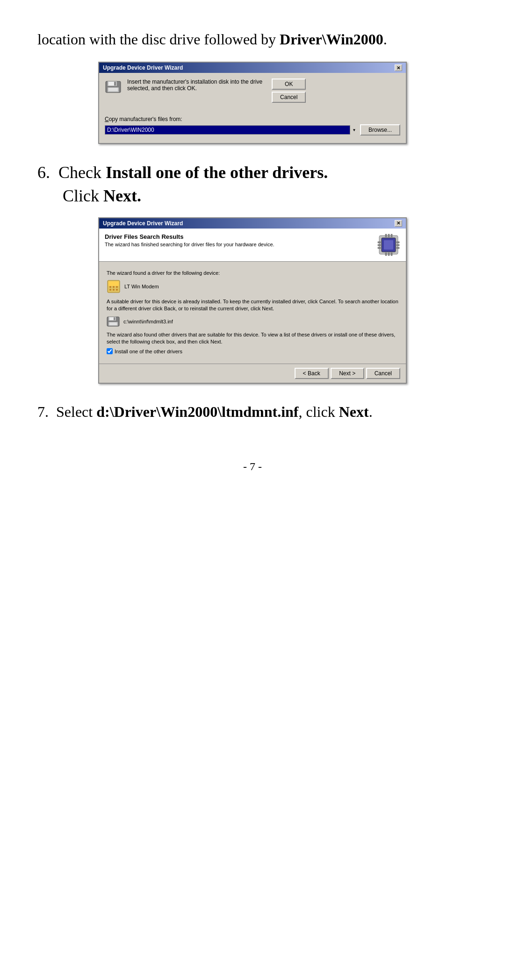 The width and height of the screenshot is (505, 980). What do you see at coordinates (383, 373) in the screenshot?
I see `wizard-cancel-button: Cancel` at bounding box center [383, 373].